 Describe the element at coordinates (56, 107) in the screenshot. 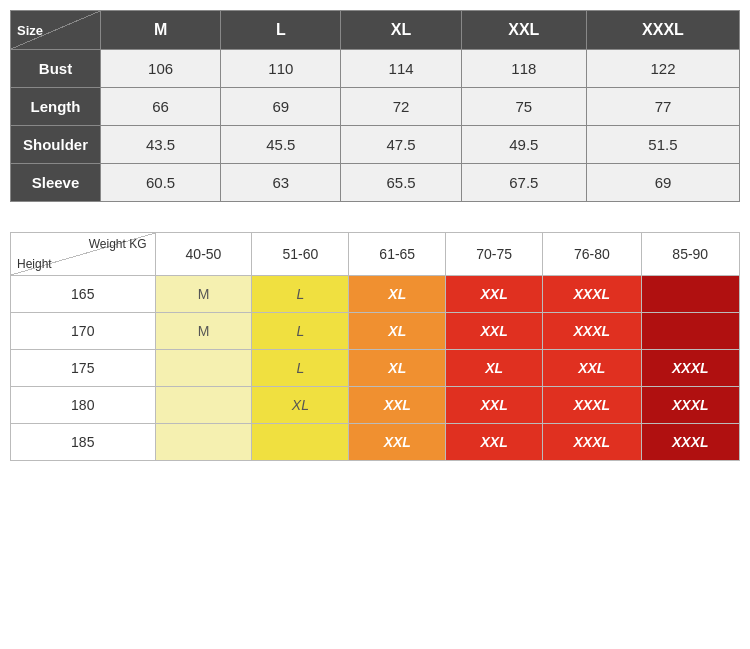

I see `size-row-label: Length` at that location.